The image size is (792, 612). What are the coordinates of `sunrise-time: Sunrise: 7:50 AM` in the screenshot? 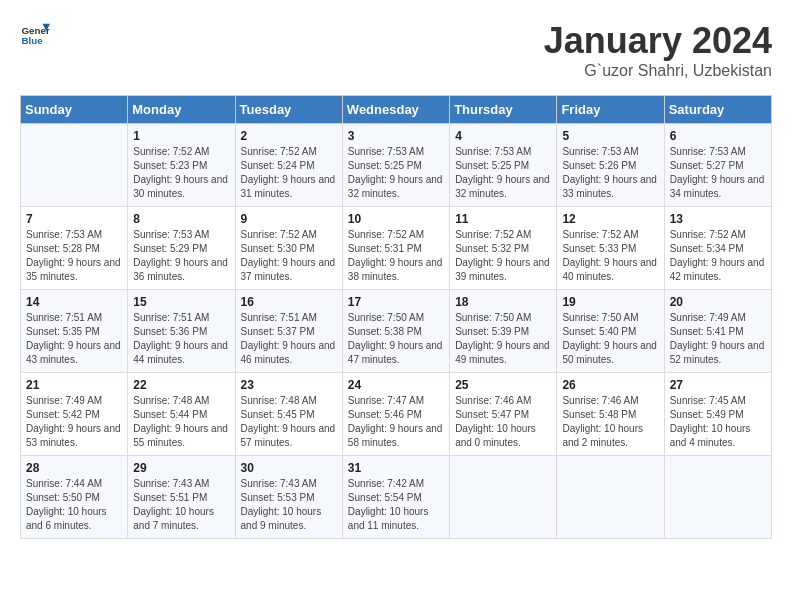 It's located at (386, 318).